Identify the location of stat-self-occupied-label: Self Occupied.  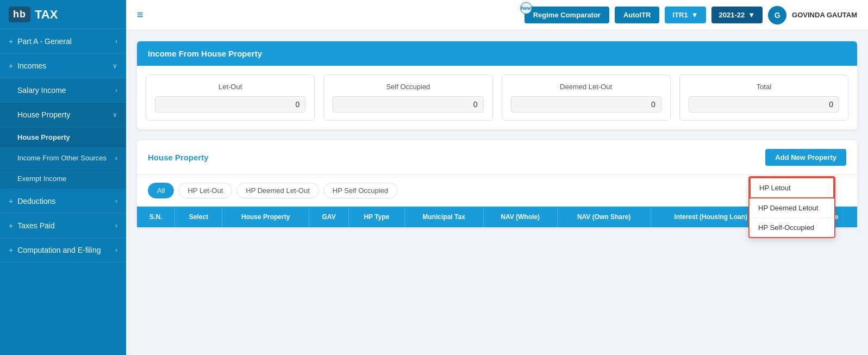
(408, 87).